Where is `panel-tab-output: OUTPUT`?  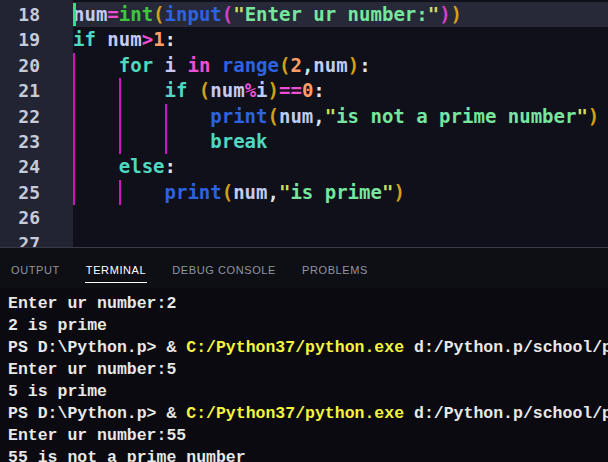 panel-tab-output: OUTPUT is located at coordinates (36, 268).